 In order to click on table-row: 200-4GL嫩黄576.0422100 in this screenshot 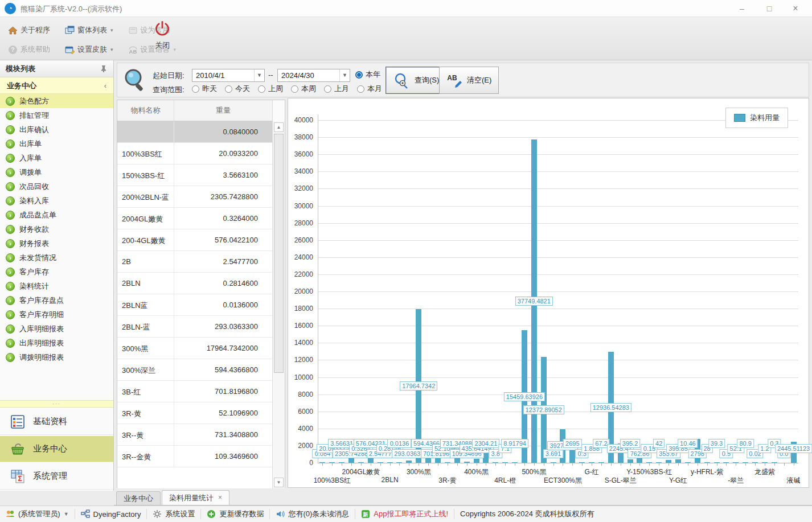, I will do `click(195, 240)`.